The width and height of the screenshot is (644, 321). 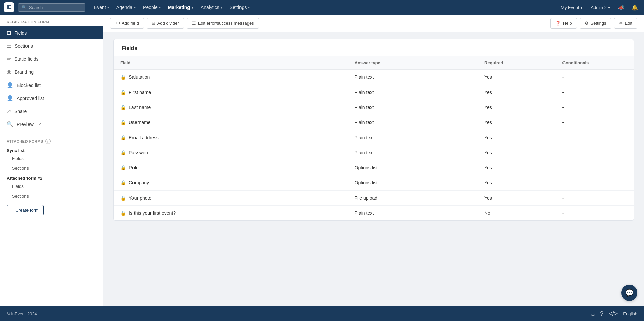 I want to click on help-button: ❓ Help, so click(x=564, y=23).